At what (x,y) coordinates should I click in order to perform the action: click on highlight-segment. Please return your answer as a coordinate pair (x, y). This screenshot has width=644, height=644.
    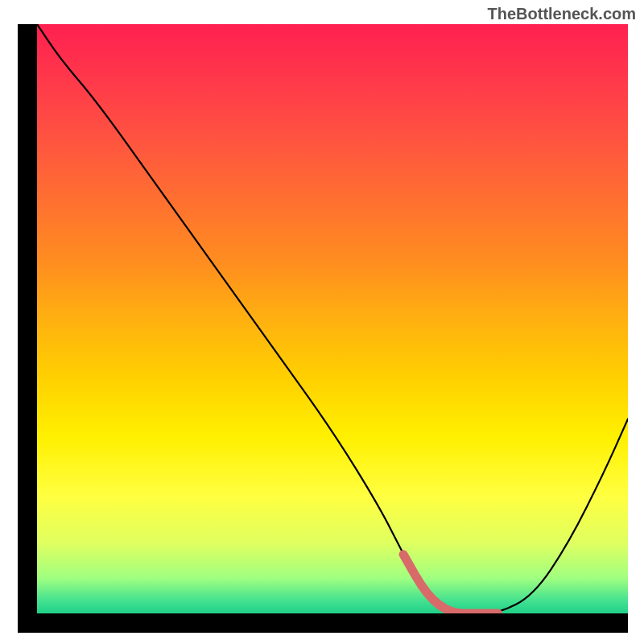
    Looking at the image, I should click on (451, 584).